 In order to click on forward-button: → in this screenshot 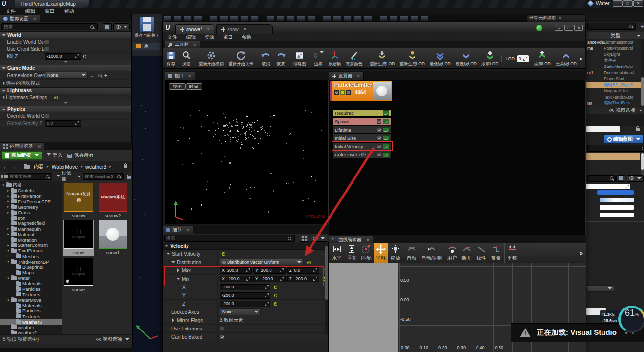, I will do `click(14, 167)`.